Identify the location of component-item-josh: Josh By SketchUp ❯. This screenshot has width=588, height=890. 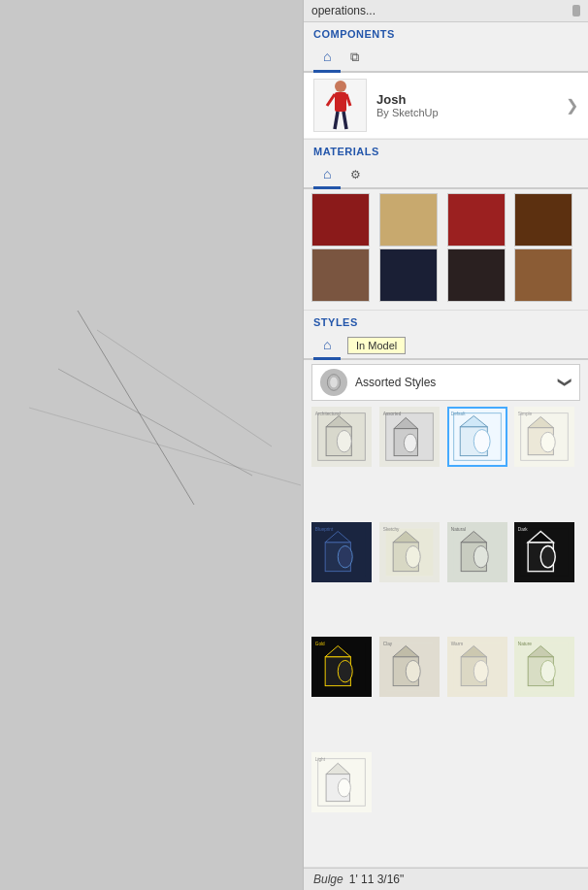
(446, 106).